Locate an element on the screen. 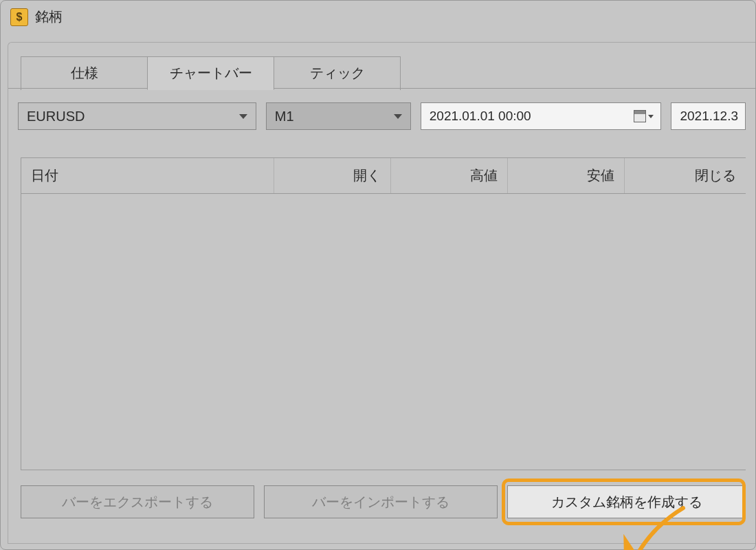 The height and width of the screenshot is (550, 756). tab-chartbar: チャートバー is located at coordinates (210, 73).